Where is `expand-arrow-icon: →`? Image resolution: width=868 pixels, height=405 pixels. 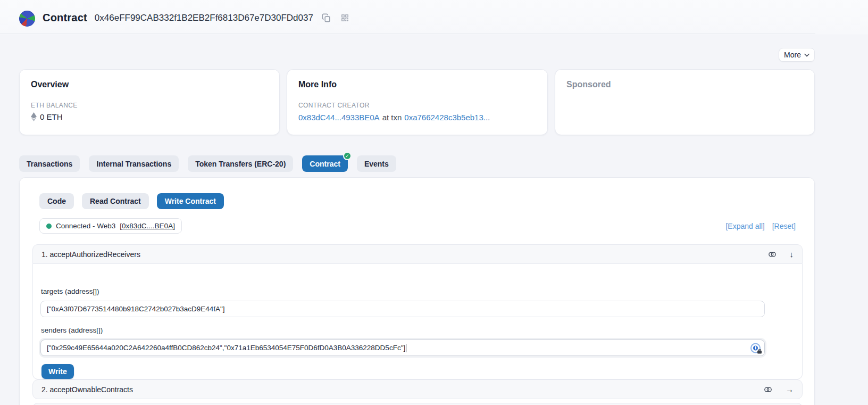
expand-arrow-icon: → is located at coordinates (789, 390).